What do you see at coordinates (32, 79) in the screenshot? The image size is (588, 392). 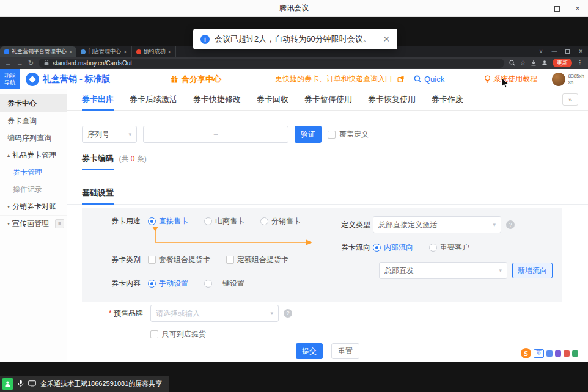 I see `app-logo` at bounding box center [32, 79].